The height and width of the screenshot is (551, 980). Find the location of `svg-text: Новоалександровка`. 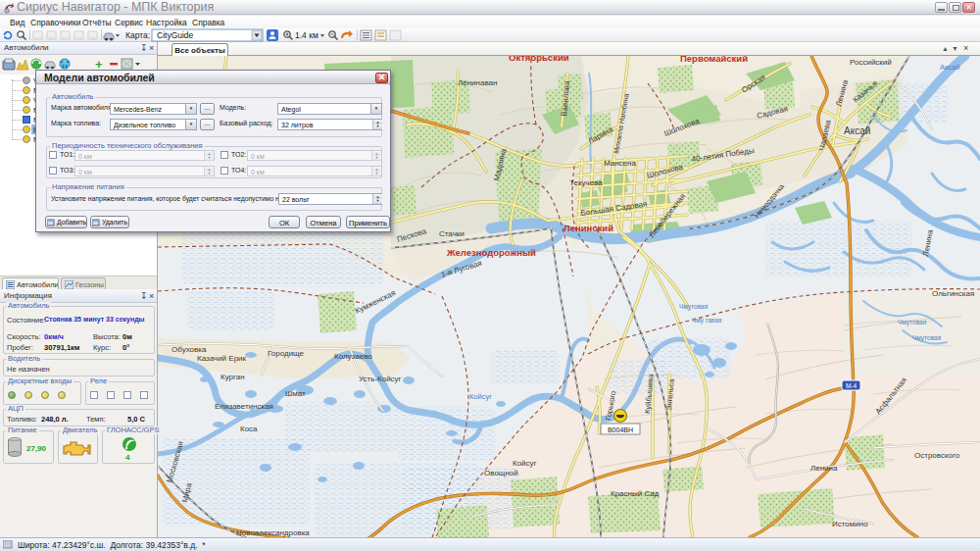

svg-text: Новоалександровка is located at coordinates (272, 533).